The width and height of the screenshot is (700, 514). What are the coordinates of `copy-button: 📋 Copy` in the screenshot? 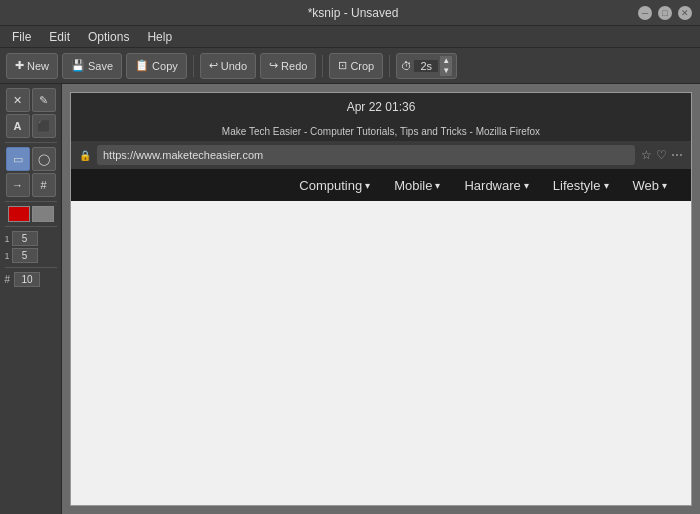 It's located at (156, 66).